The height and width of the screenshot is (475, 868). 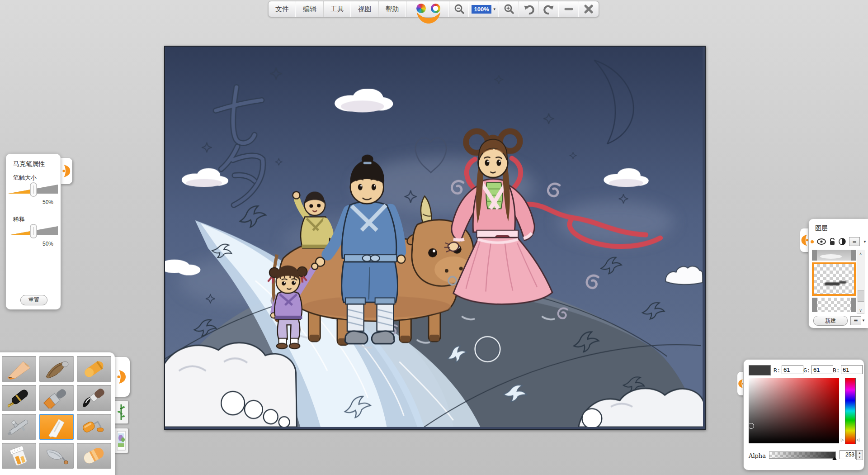 What do you see at coordinates (121, 412) in the screenshot?
I see `stamp-bamboo-button` at bounding box center [121, 412].